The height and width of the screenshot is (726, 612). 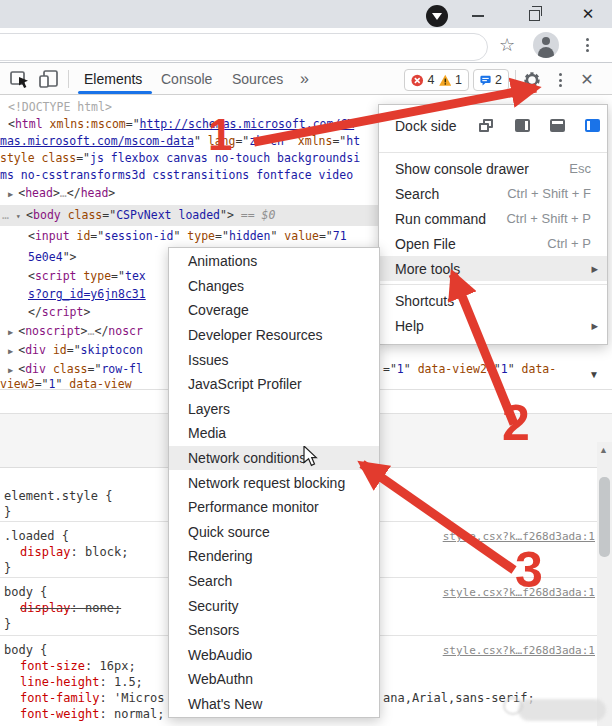 What do you see at coordinates (587, 80) in the screenshot?
I see `devtools-close-button: ✕` at bounding box center [587, 80].